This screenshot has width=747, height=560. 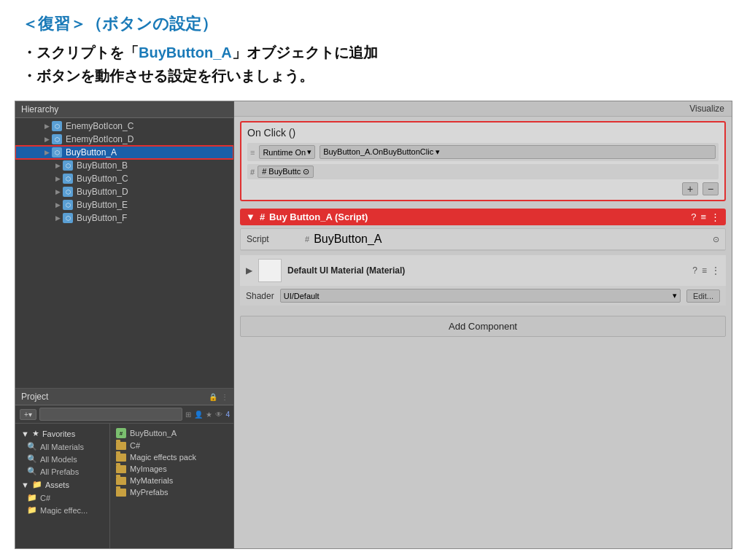 I want to click on eye-icon: 👁, so click(x=219, y=414).